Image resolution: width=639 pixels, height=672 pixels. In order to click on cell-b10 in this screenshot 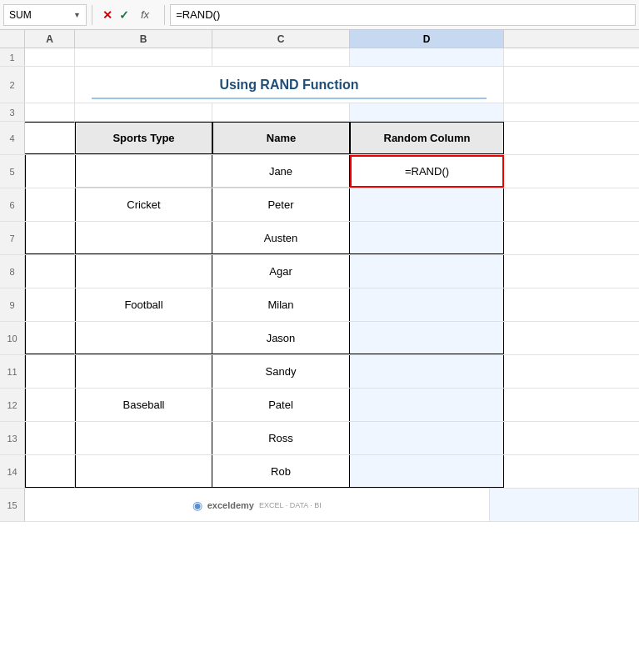, I will do `click(143, 339)`.